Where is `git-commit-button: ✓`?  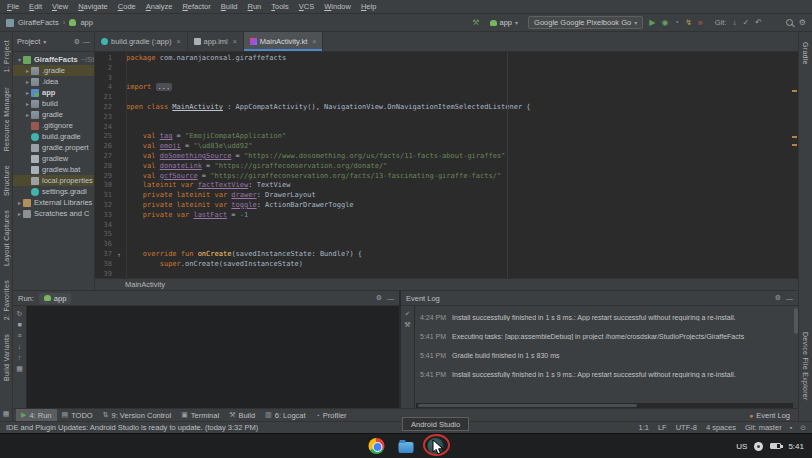 git-commit-button: ✓ is located at coordinates (746, 23).